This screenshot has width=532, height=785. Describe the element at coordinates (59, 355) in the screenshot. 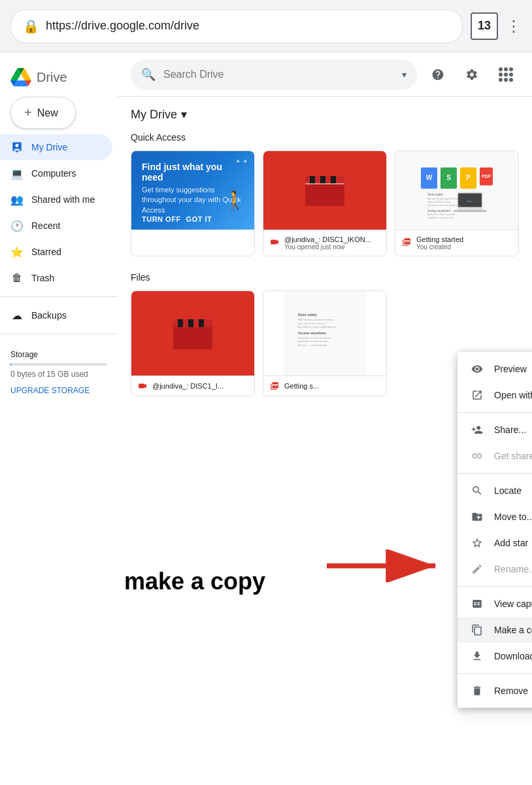

I see `storage-label: Storage` at that location.